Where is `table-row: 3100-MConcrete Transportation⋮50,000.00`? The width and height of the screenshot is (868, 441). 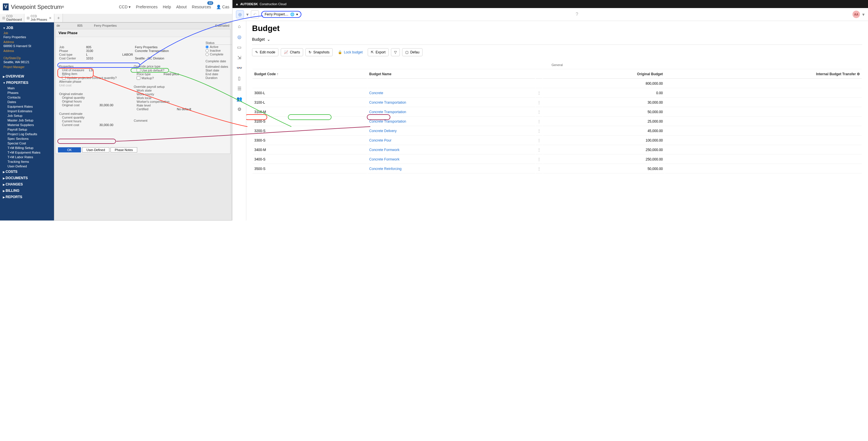
table-row: 3100-MConcrete Transportation⋮50,000.00 is located at coordinates (557, 112).